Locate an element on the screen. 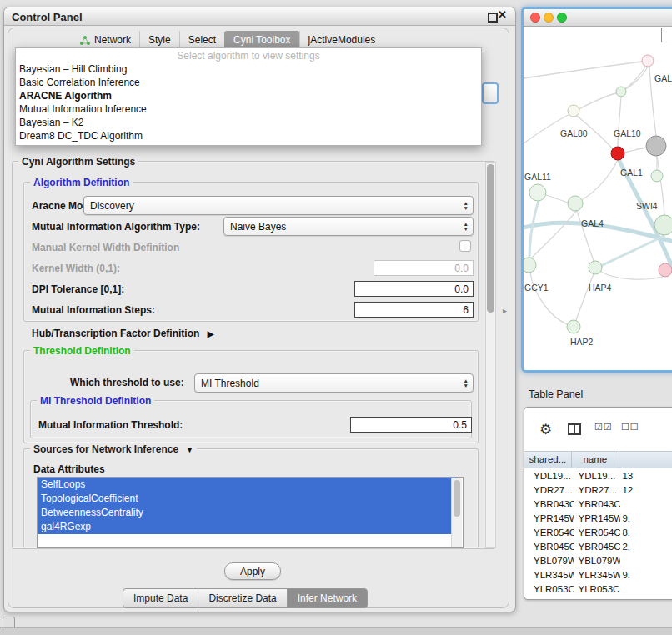  gear-icon: ⚙ is located at coordinates (545, 430).